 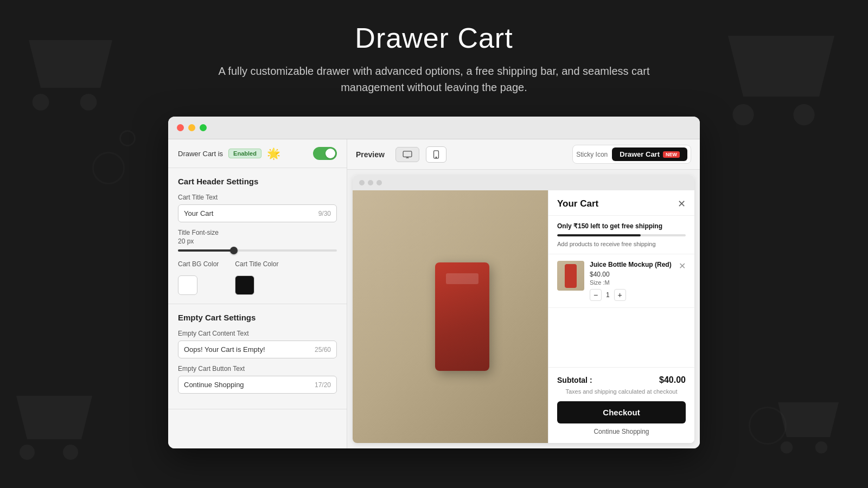 I want to click on drawer-status-bar: Drawer Cart is Enabled 🌟, so click(x=257, y=154).